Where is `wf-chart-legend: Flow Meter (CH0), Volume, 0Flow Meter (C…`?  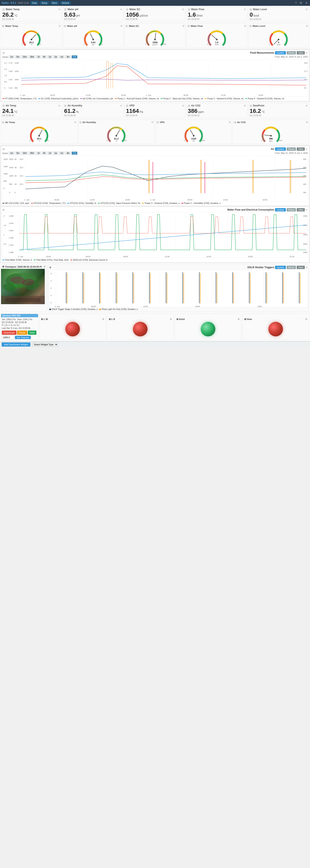
wf-chart-legend: Flow Meter (CH0), Volume, 0Flow Meter (C… is located at coordinates (155, 260).